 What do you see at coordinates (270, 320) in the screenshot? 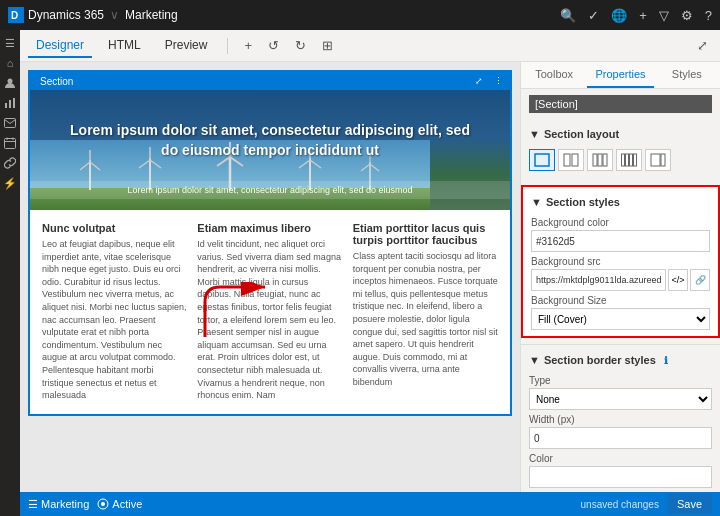
I see `col2-body: Id velit tincidunt, nec aliquet orci var…` at bounding box center [270, 320].